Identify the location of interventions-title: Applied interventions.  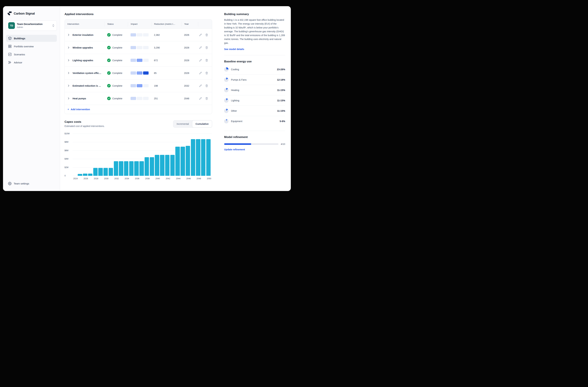
(138, 14).